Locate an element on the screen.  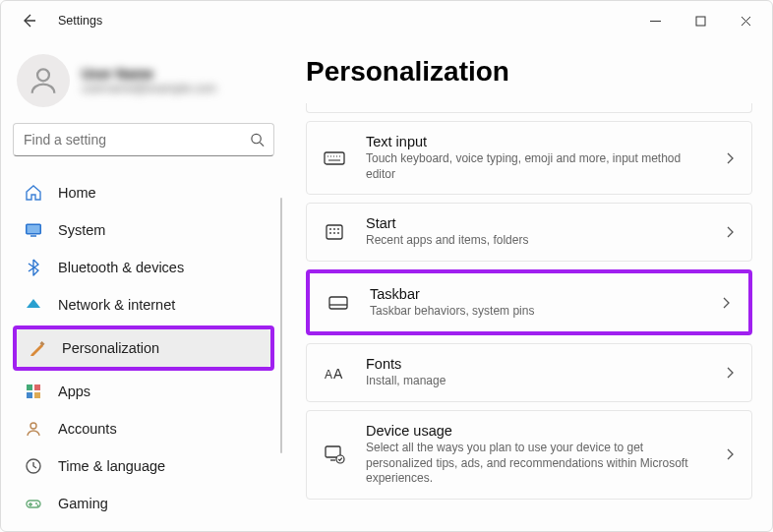
card-taskbar: Taskbar Taskbar behaviors, system pins is located at coordinates (529, 303).